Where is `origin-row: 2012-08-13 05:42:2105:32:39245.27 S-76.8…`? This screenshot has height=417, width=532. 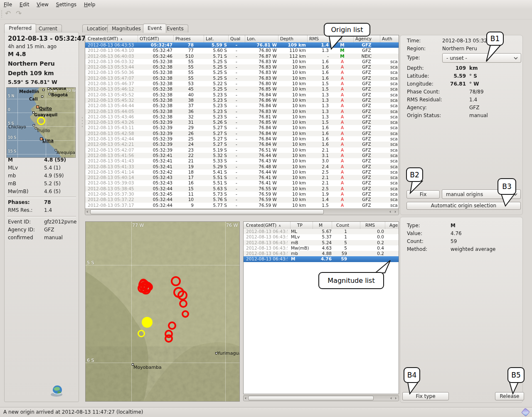
origin-row: 2012-08-13 05:42:2105:32:39245.27 S-76.8… is located at coordinates (242, 145).